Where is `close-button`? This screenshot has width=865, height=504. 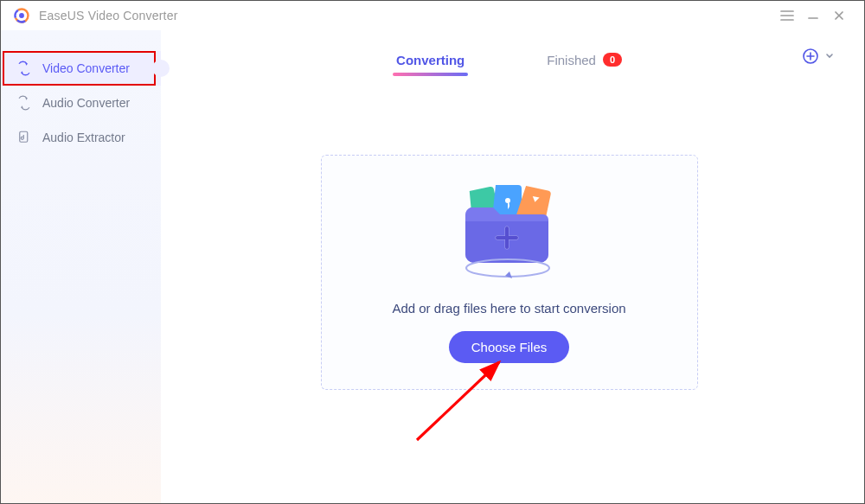
close-button is located at coordinates (839, 16).